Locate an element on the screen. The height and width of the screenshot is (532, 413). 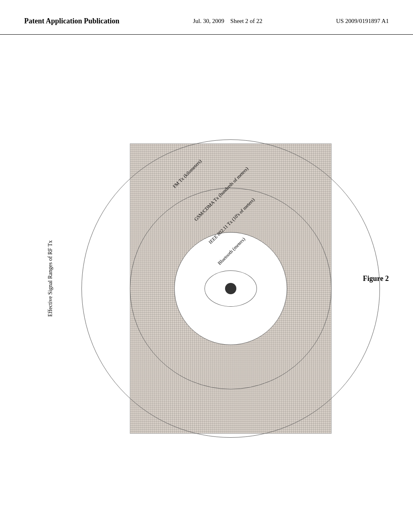
patent-number: US 2009/0191897 A1 is located at coordinates (362, 20).